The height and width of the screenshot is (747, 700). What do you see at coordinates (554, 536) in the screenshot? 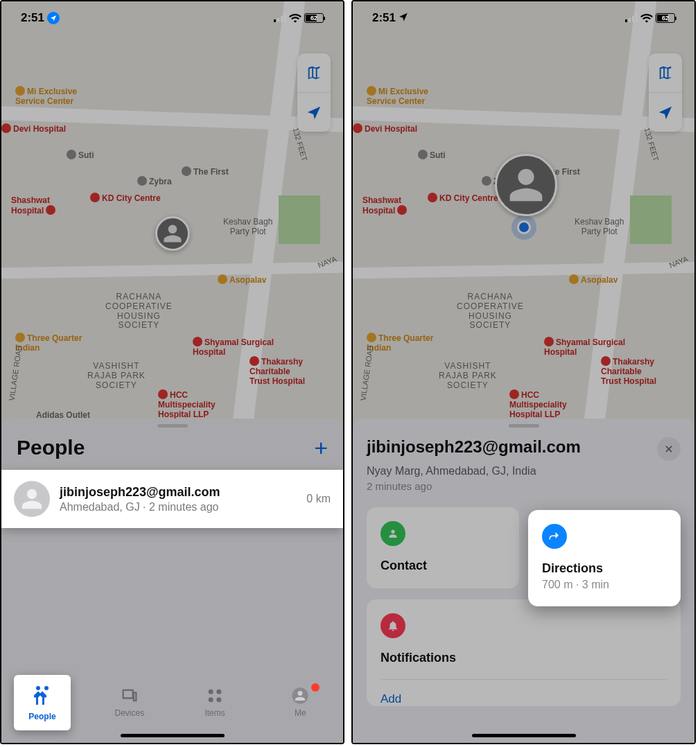
I see `directions-icon` at bounding box center [554, 536].